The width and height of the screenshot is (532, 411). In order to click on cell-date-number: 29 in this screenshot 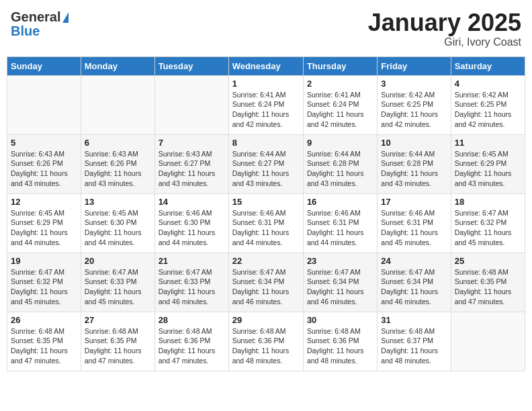, I will do `click(266, 320)`.